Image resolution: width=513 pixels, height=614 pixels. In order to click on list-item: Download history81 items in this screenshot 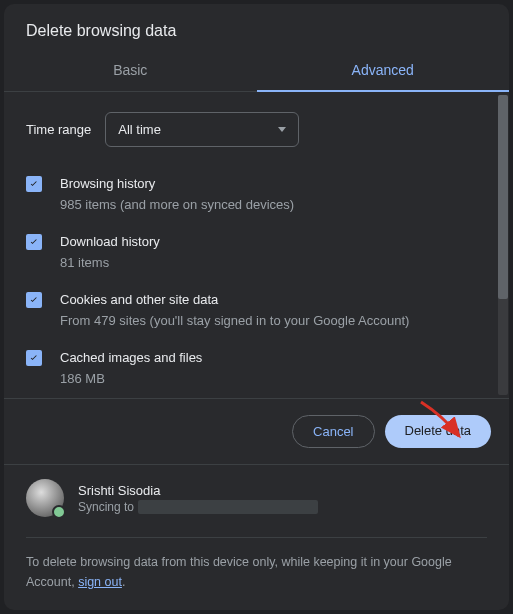, I will do `click(254, 252)`.